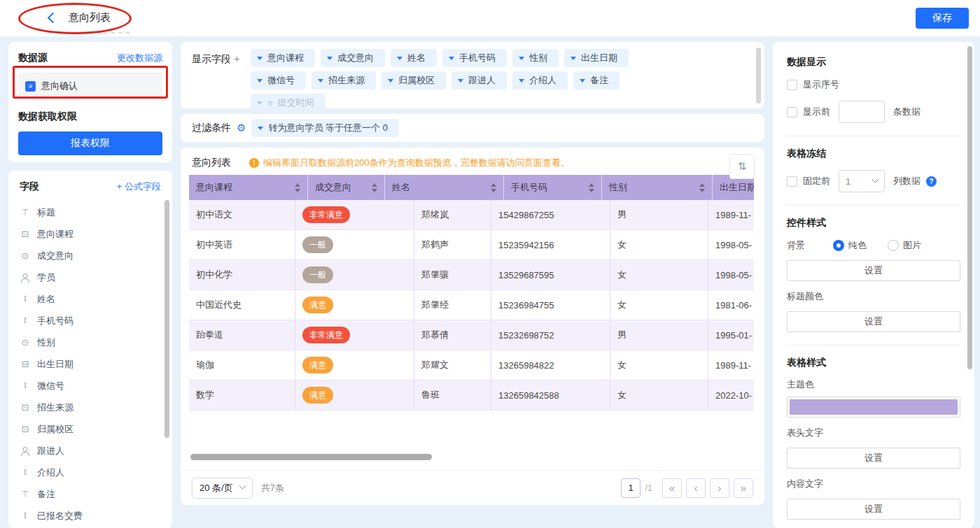 The image size is (980, 528). Describe the element at coordinates (862, 181) in the screenshot. I see `freeze-count-select: 1` at that location.